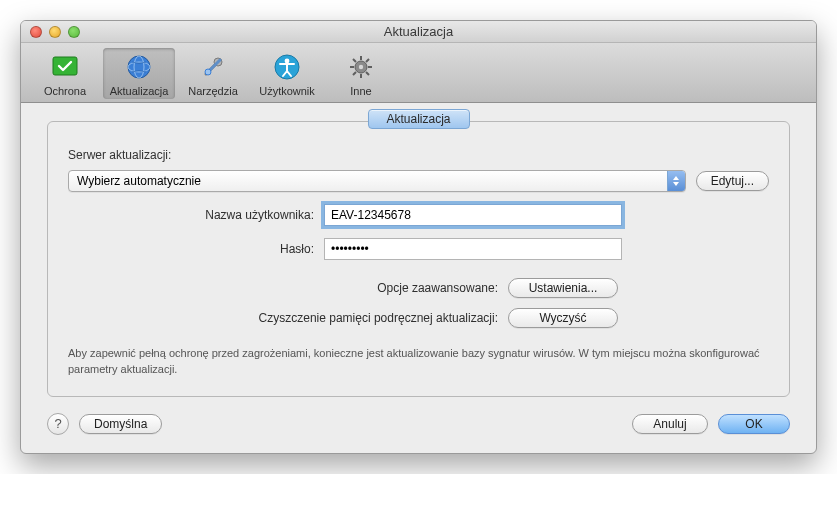 This screenshot has width=837, height=513. I want to click on accessibility-icon, so click(287, 67).